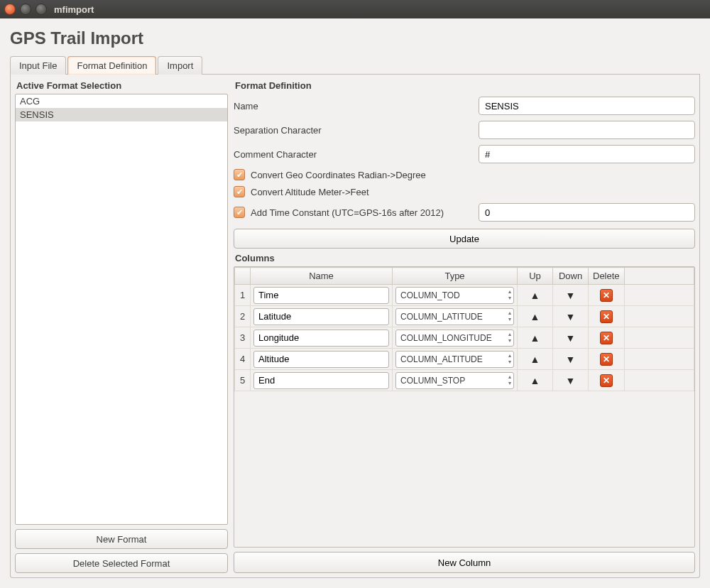  Describe the element at coordinates (243, 381) in the screenshot. I see `row-index: 5` at that location.